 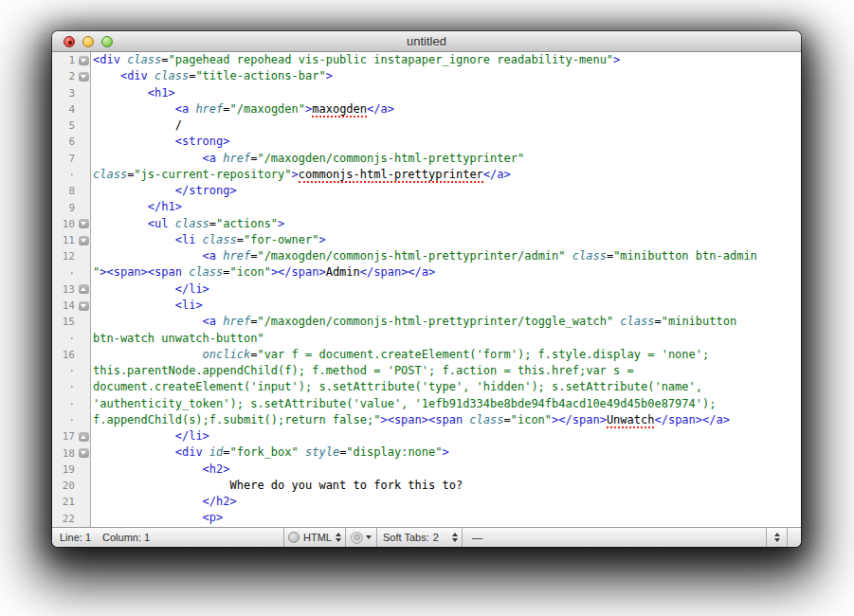 What do you see at coordinates (447, 207) in the screenshot?
I see `code-line: </h1>` at bounding box center [447, 207].